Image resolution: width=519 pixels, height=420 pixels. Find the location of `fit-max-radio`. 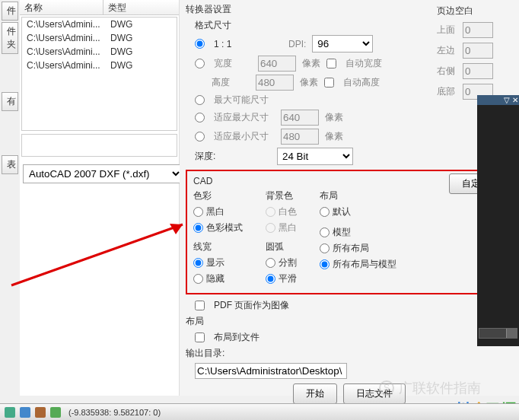

fit-max-radio is located at coordinates (199, 117).